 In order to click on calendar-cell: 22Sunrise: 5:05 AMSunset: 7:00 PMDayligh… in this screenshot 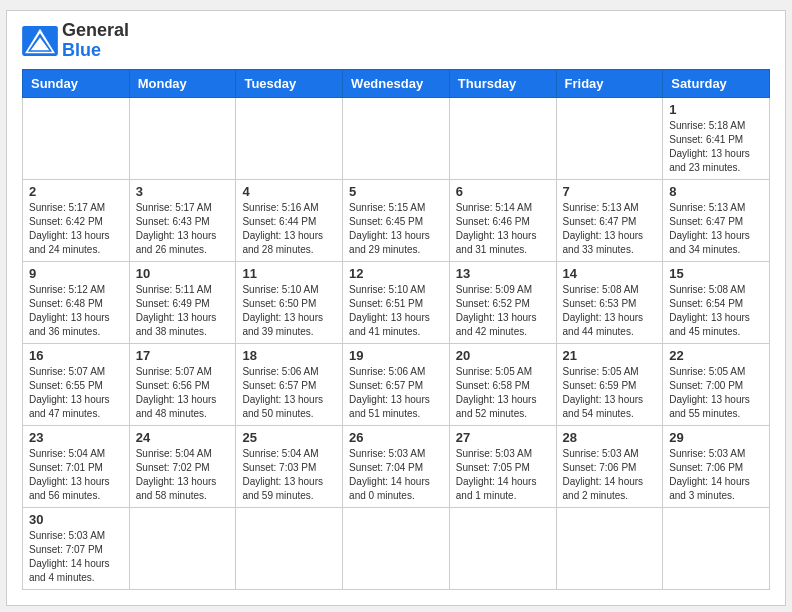, I will do `click(716, 384)`.